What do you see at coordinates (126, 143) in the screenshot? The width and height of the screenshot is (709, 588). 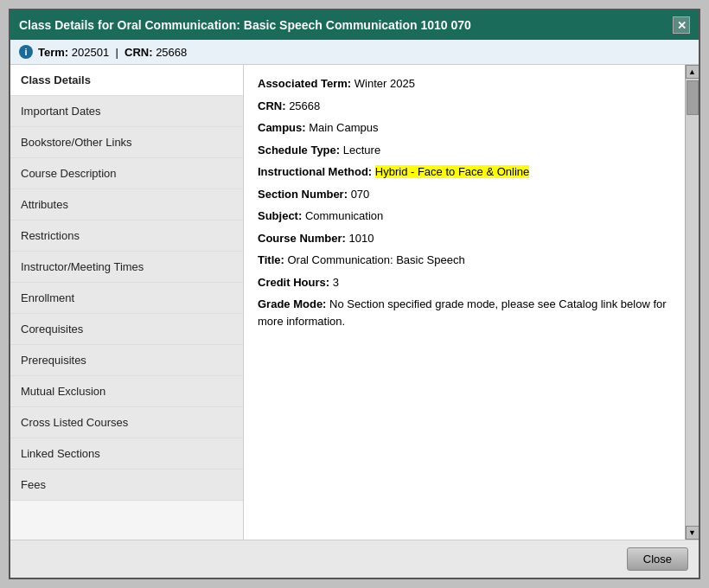 I see `sidebar-item-bookstore-links: Bookstore/Other Links` at bounding box center [126, 143].